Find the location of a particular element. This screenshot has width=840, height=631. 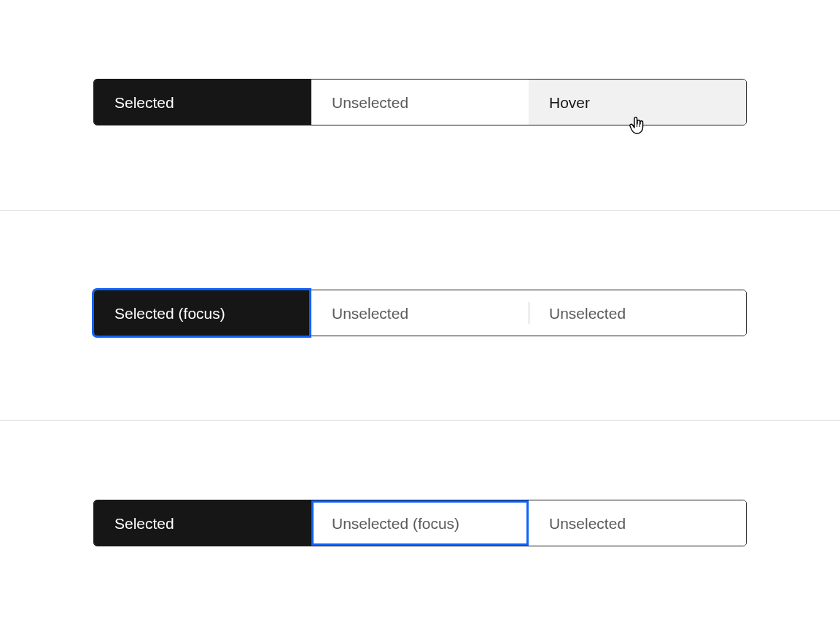

segment-divider is located at coordinates (529, 313).